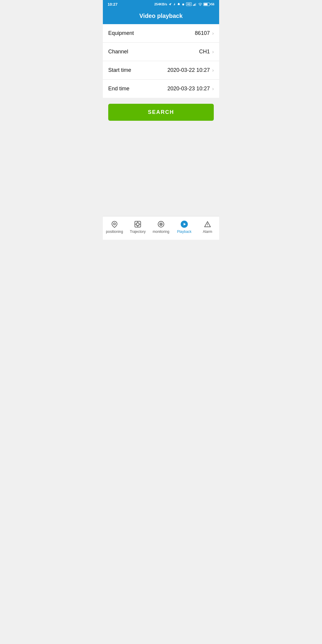 This screenshot has height=644, width=322. Describe the element at coordinates (161, 70) in the screenshot. I see `start-time-row: Start time 2020-03-22 10:27 ›` at that location.